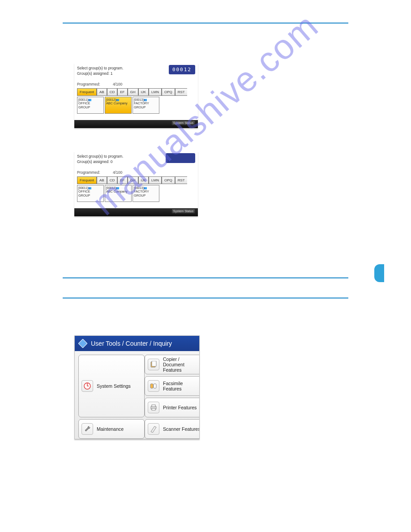 Image resolution: width=411 pixels, height=532 pixels. Describe the element at coordinates (181, 365) in the screenshot. I see `copier-features-label: Copier / Document Features` at that location.